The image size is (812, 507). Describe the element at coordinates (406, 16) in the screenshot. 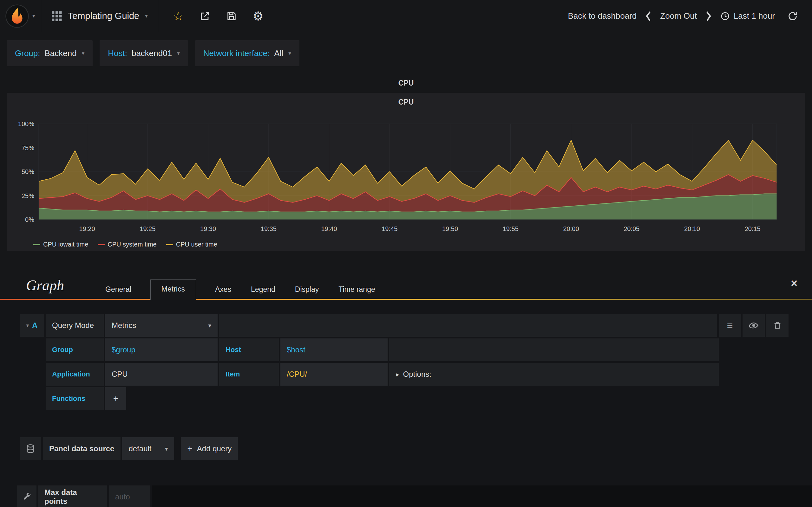

I see `navbar: ▾ Templating Guide ▾ ☆ ⚙ Back to dashboa…` at that location.